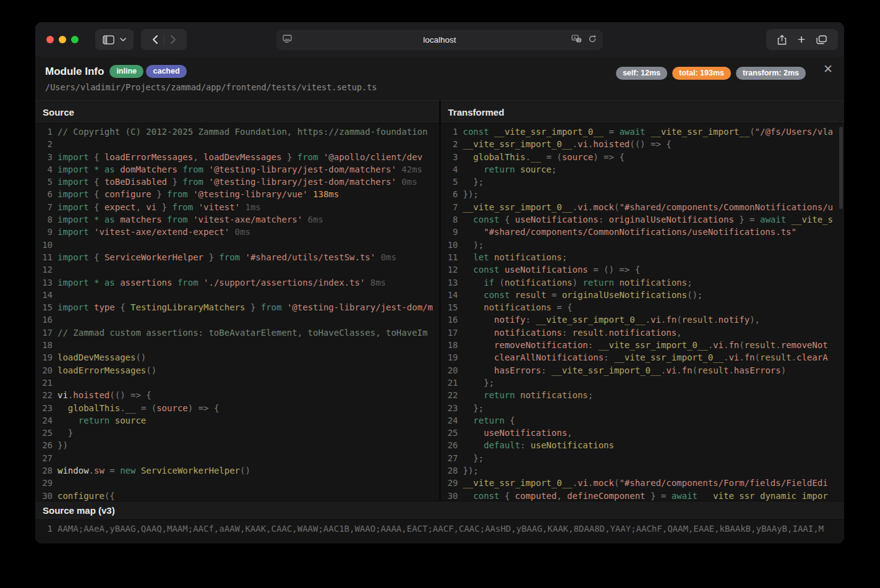  What do you see at coordinates (237, 144) in the screenshot?
I see `code-line: 2` at bounding box center [237, 144].